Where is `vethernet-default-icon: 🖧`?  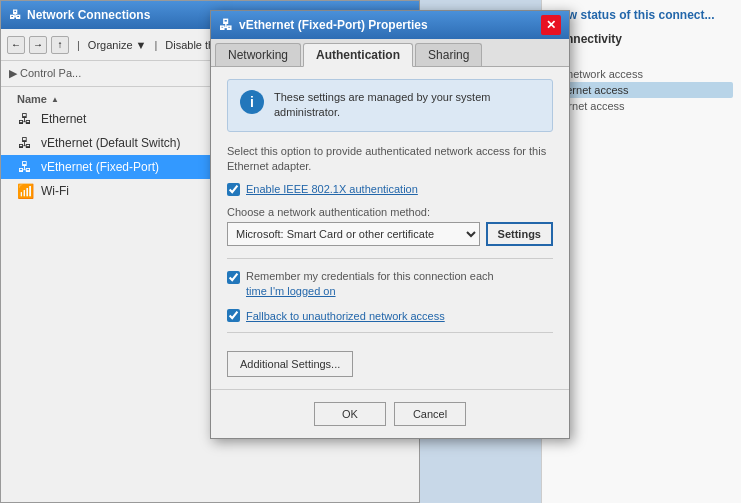
vethernet-default-icon: 🖧 is located at coordinates (25, 143).